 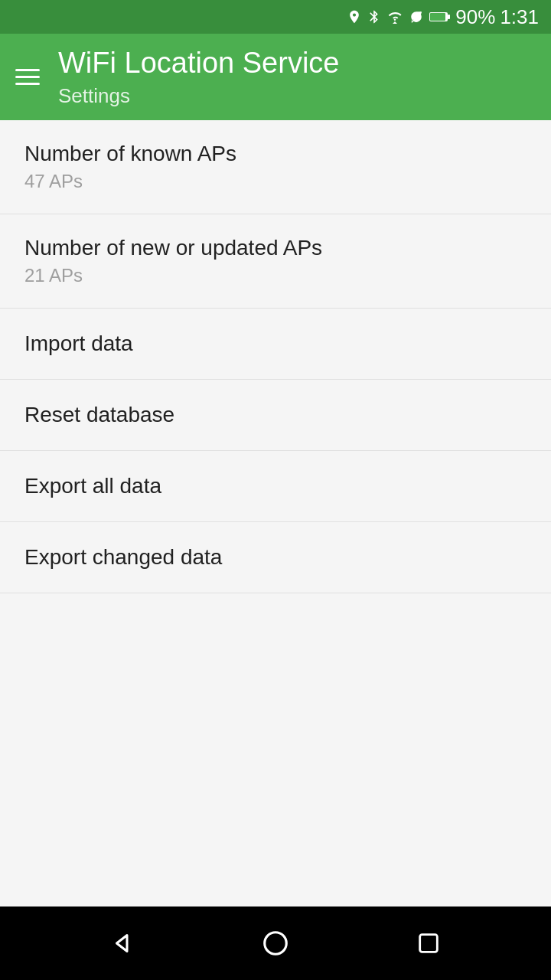 What do you see at coordinates (374, 17) in the screenshot?
I see `bluetooth-icon` at bounding box center [374, 17].